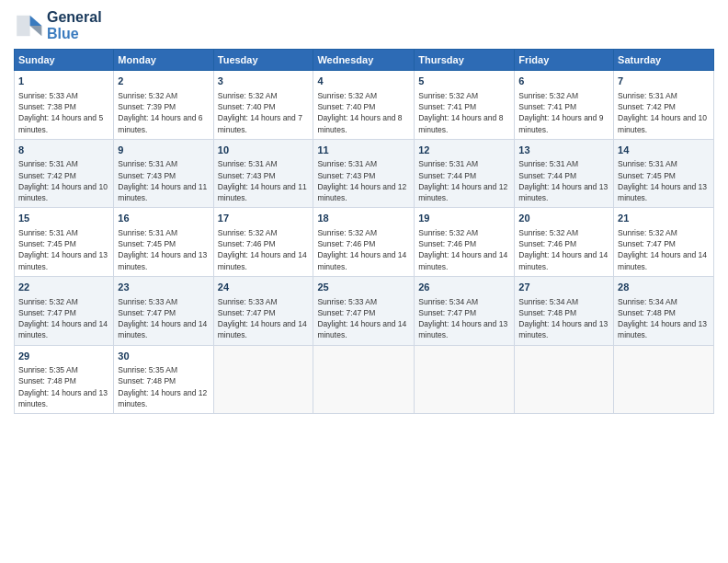 The width and height of the screenshot is (728, 563). Describe the element at coordinates (464, 318) in the screenshot. I see `day-info: Sunrise: 5:34 AMSunset: 7:47 PMDaylight:…` at that location.